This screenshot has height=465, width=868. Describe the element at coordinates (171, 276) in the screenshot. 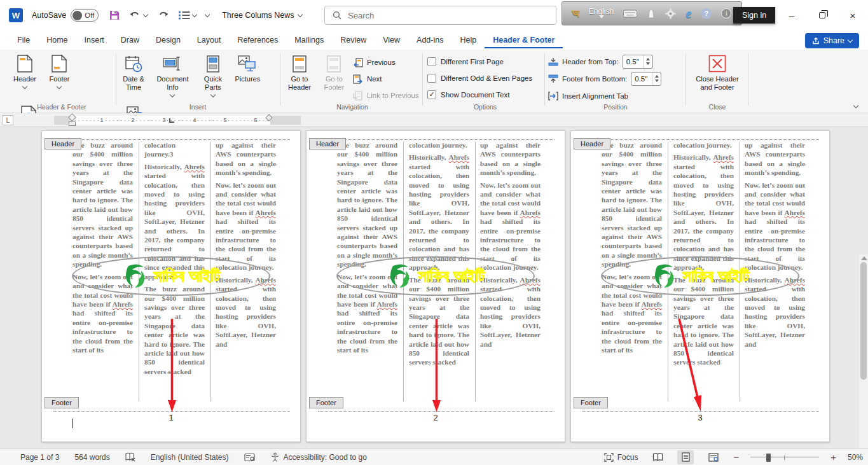

I see `watermark: সাকিব আইটি` at that location.